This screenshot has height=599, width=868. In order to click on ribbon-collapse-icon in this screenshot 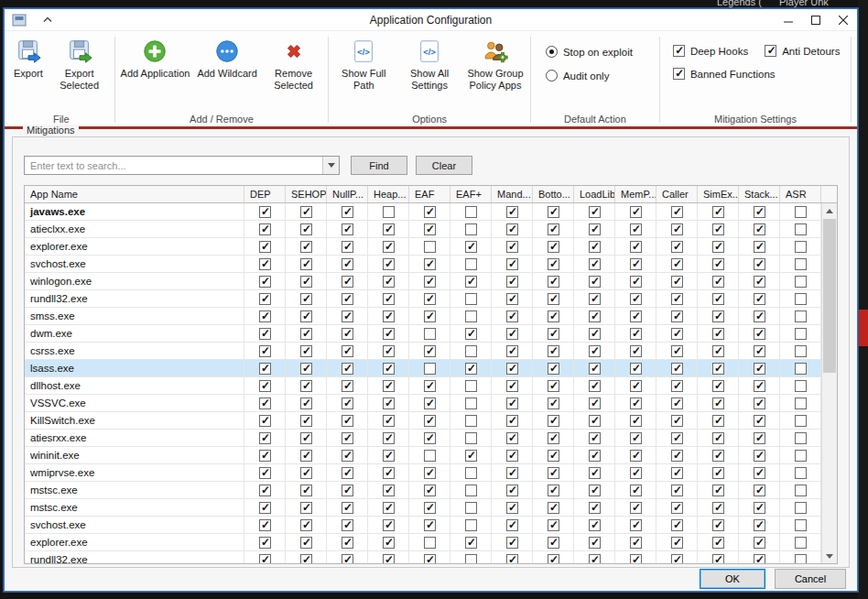, I will do `click(48, 20)`.